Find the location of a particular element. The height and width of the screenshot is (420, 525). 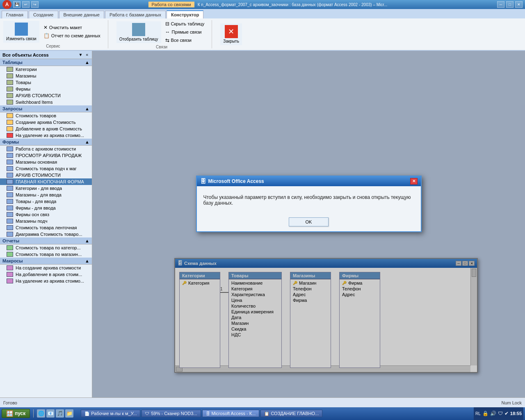

table-icon-categories is located at coordinates (10, 69).